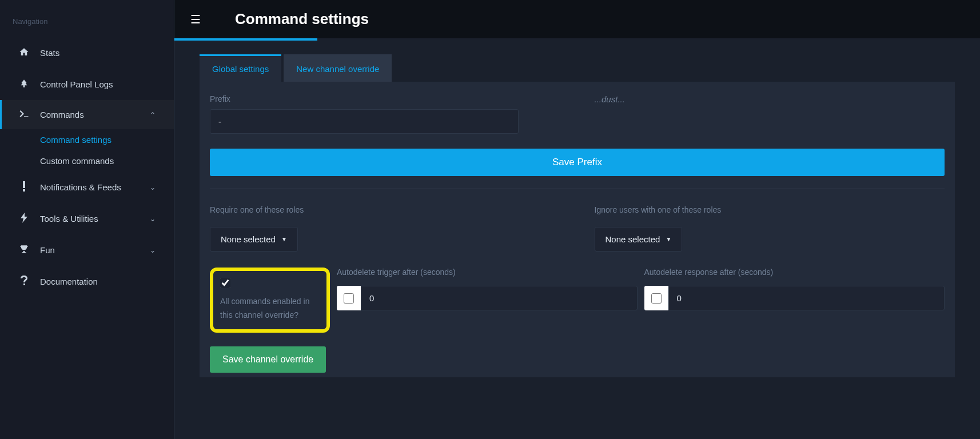 The image size is (980, 439). What do you see at coordinates (270, 309) in the screenshot?
I see `all-commands-label: All commands enabled in this channel ove…` at bounding box center [270, 309].